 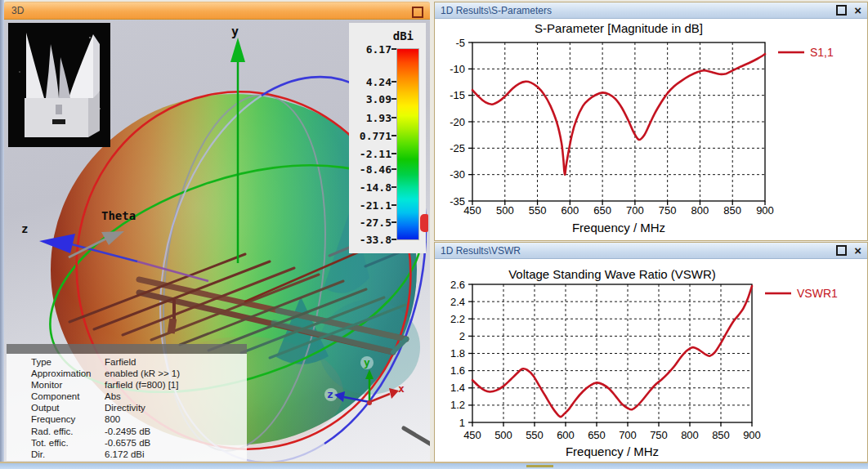 I want to click on svg-text: -20, so click(x=458, y=123).